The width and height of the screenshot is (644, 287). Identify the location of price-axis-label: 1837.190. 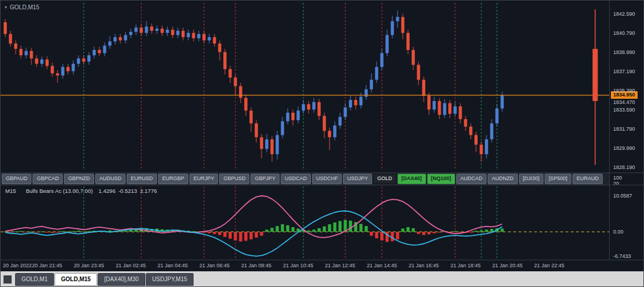
(624, 71).